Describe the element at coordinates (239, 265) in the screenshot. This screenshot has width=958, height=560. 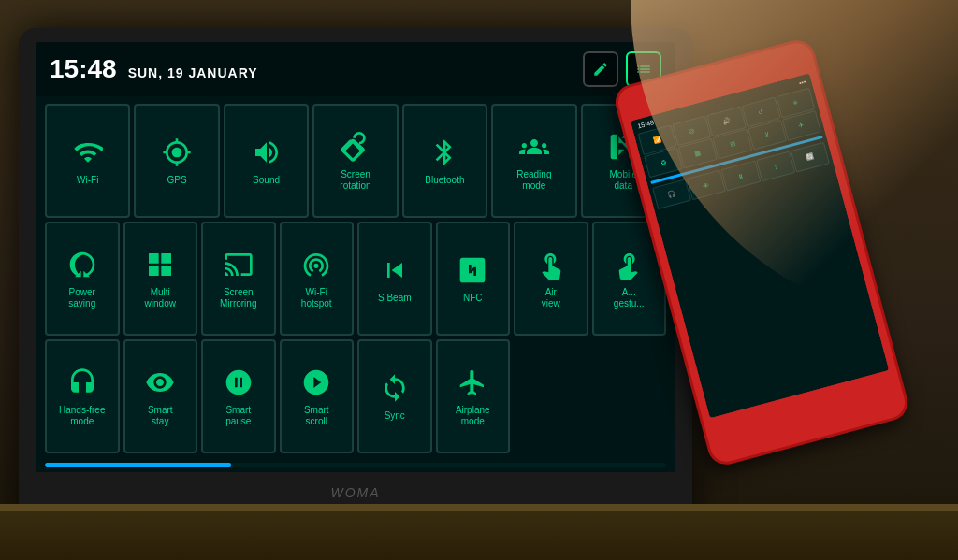
I see `screen-mirroring-icon` at that location.